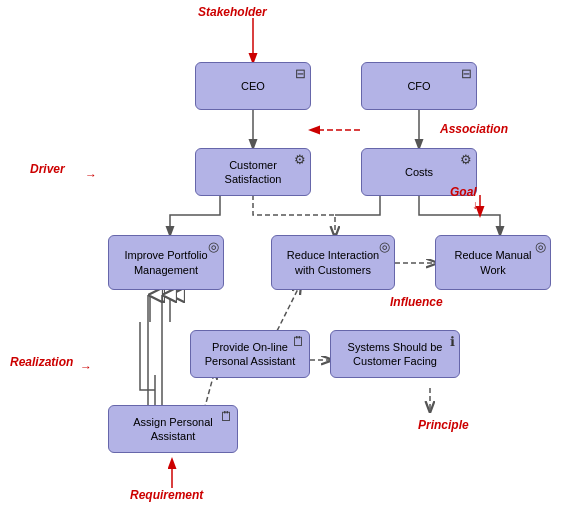  I want to click on principle-label: Principle, so click(444, 425).